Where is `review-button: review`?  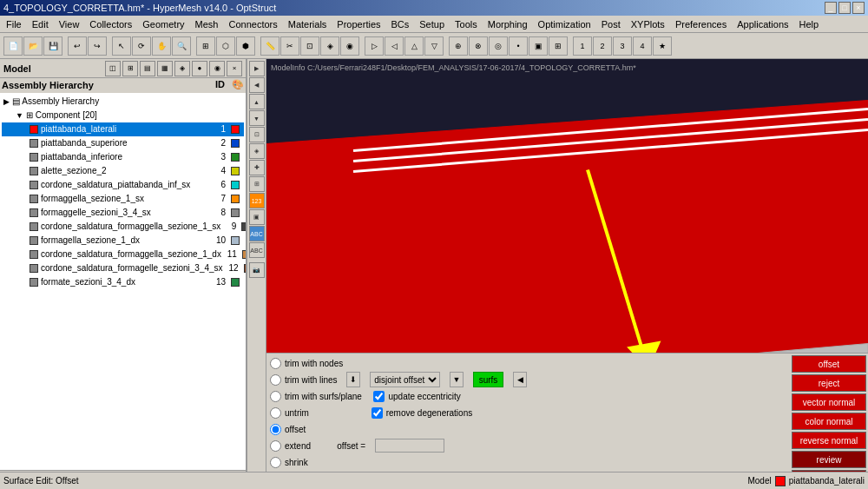
review-button: review is located at coordinates (829, 459).